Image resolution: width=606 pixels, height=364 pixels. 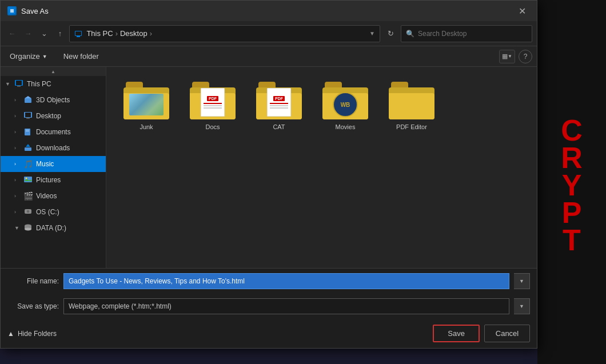 What do you see at coordinates (54, 132) in the screenshot?
I see `sidebar-label-documents: Documents` at bounding box center [54, 132].